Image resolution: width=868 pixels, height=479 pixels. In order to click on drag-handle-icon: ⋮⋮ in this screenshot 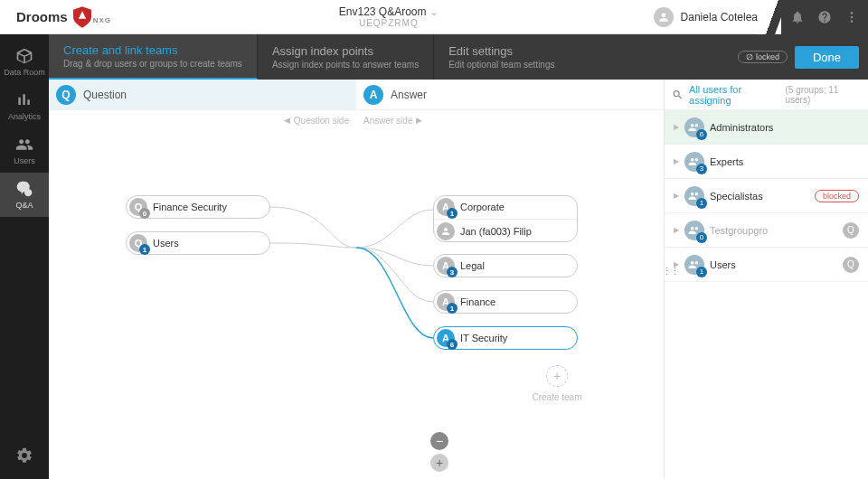, I will do `click(670, 271)`.